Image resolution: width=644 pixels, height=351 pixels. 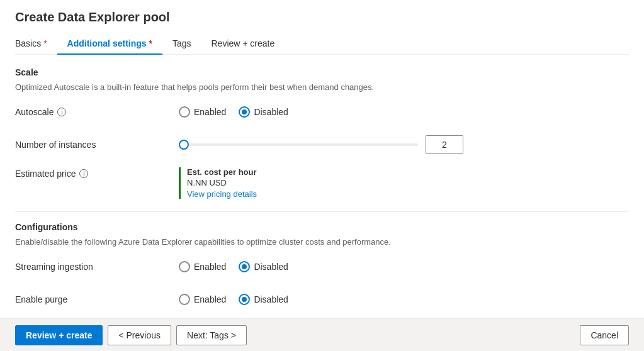 What do you see at coordinates (271, 267) in the screenshot?
I see `streaming-disabled-label: Disabled` at bounding box center [271, 267].